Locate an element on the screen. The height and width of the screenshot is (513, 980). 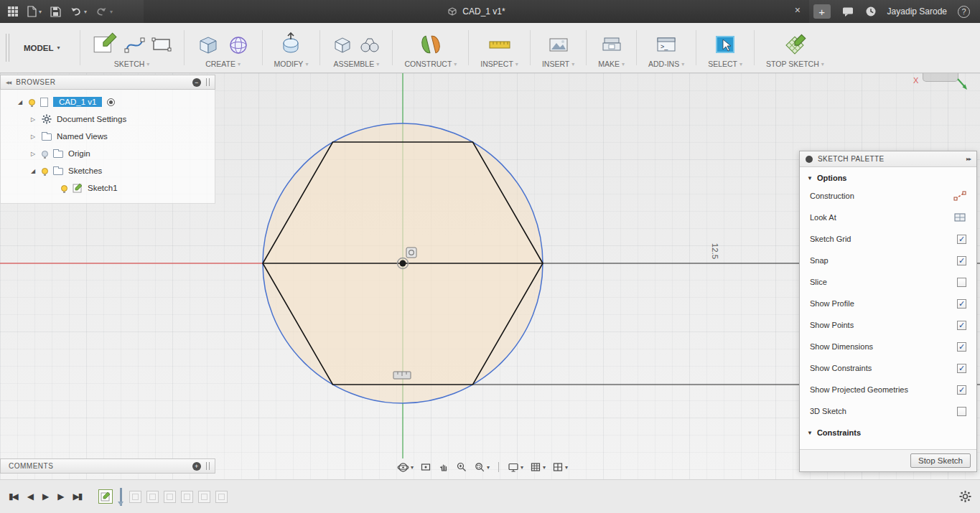
zoom-icon is located at coordinates (462, 467).